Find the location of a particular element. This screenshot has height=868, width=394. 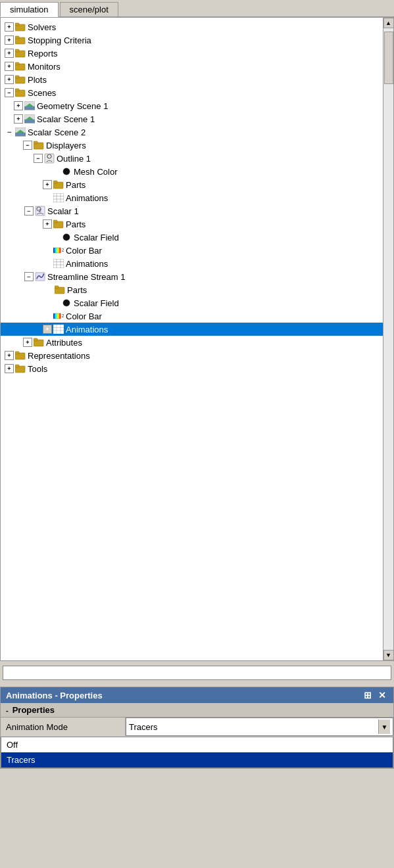

expand-btn-scalar-scene-1: + is located at coordinates (18, 119).